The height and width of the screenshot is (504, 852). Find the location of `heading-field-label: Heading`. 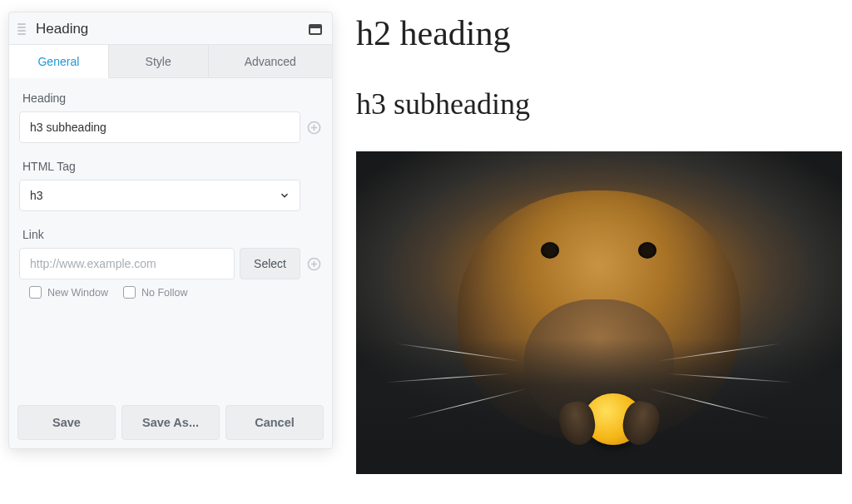

heading-field-label: Heading is located at coordinates (173, 99).